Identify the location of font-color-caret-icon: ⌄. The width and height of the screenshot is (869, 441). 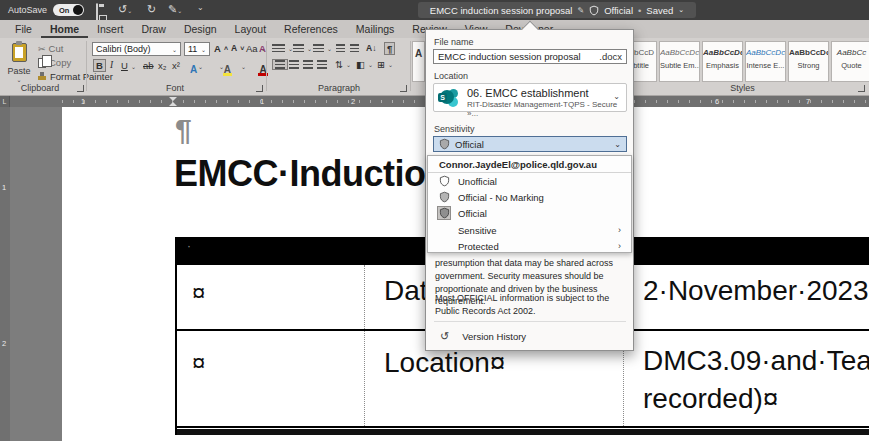
(244, 66).